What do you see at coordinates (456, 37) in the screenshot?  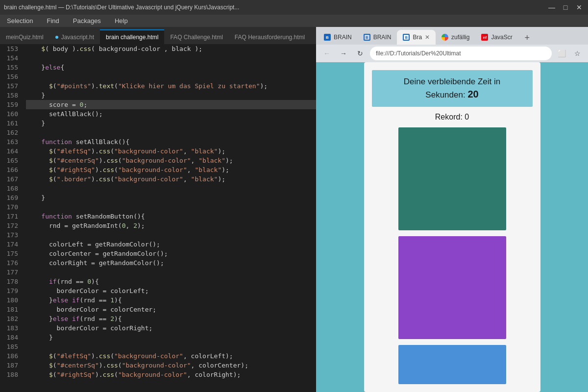 I see `browser-tab-zuf: zufällig` at bounding box center [456, 37].